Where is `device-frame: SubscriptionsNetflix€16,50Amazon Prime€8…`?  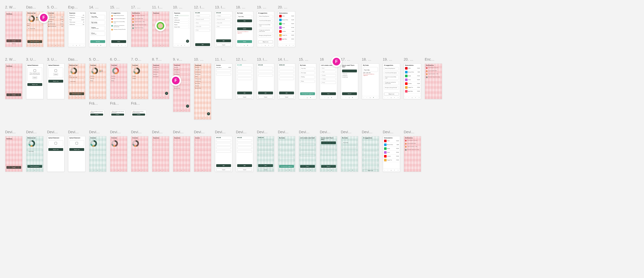 device-frame: SubscriptionsNetflix€16,50Amazon Prime€8… is located at coordinates (391, 154).